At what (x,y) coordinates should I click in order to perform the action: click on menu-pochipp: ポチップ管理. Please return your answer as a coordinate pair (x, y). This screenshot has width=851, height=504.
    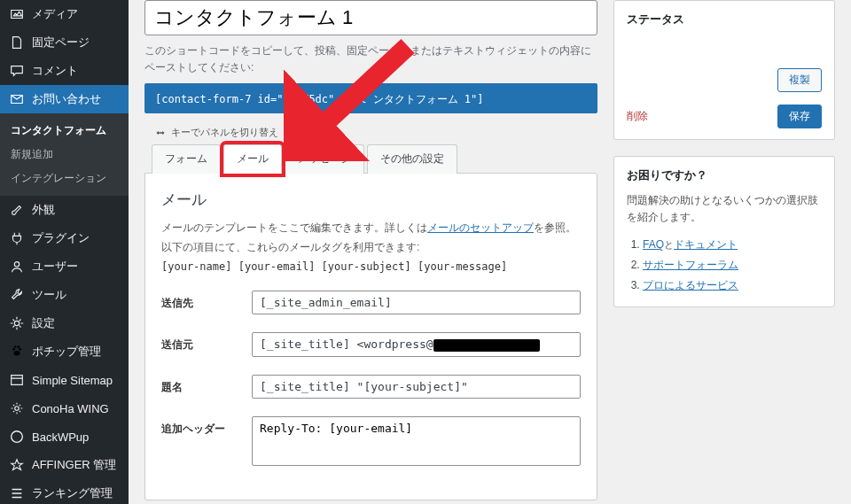
    Looking at the image, I should click on (64, 352).